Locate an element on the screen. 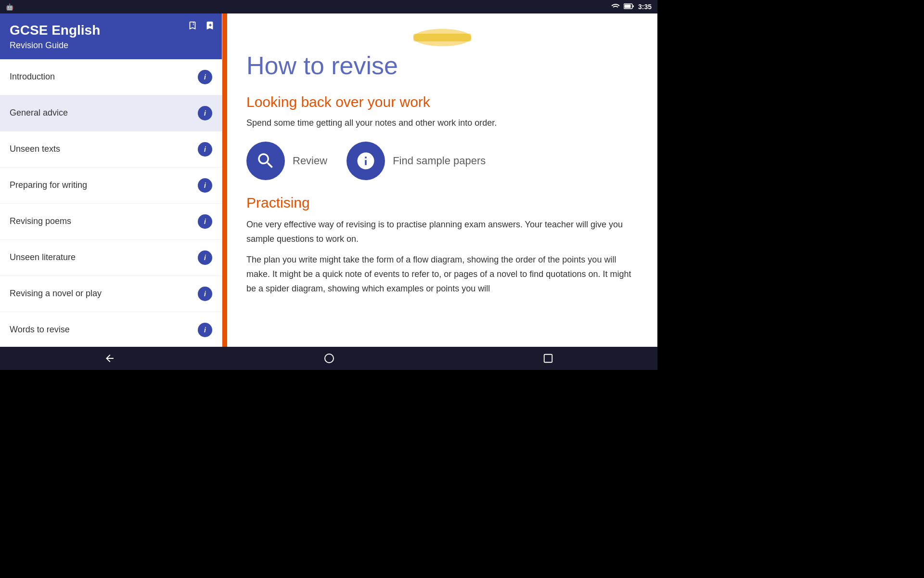  find-sample-papers-button: Find sample papers is located at coordinates (416, 161).